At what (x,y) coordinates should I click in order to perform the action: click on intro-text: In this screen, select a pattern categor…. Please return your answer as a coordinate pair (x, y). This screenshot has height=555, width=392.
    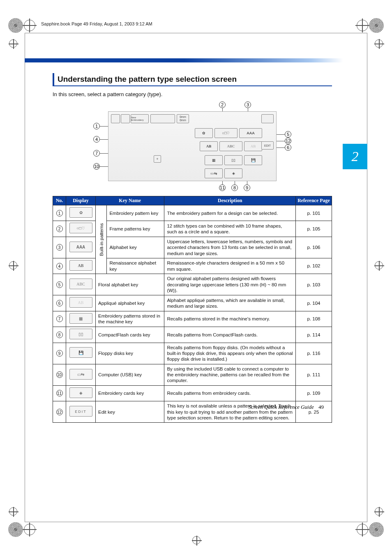
    Looking at the image, I should click on (192, 94).